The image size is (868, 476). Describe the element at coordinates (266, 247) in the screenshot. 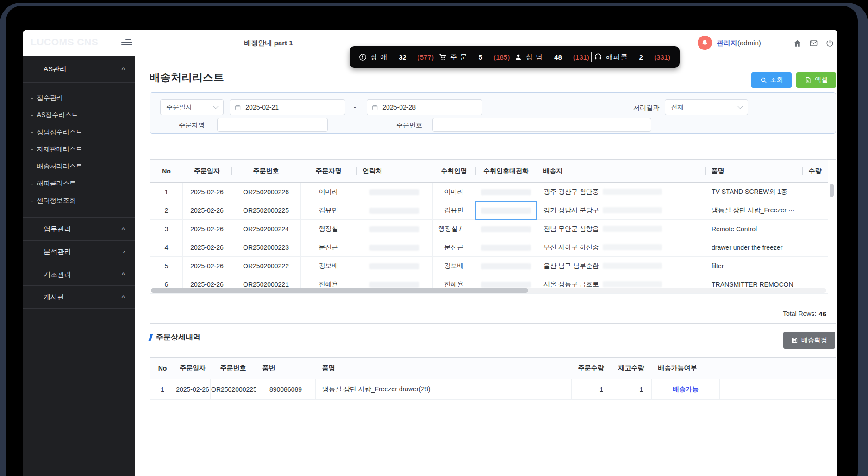

I see `table-cell: OR2502000223` at that location.